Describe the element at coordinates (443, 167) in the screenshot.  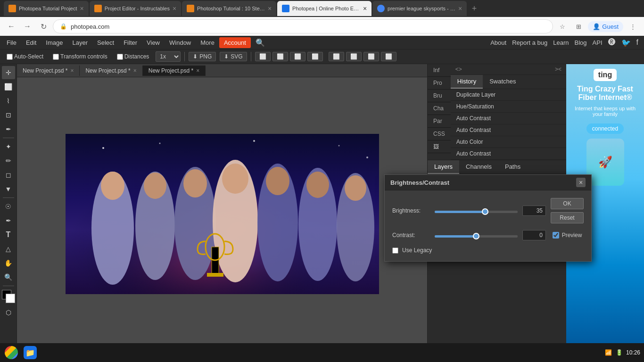
I see `tab-layers: Layers` at that location.